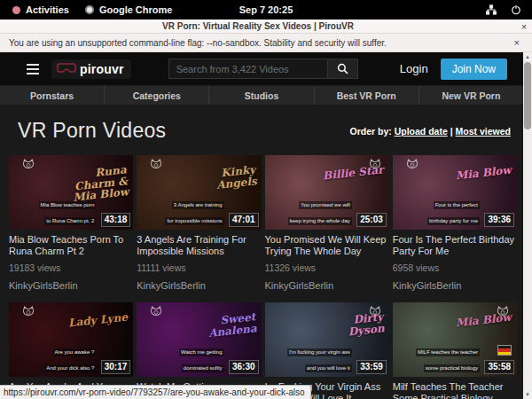  I want to click on thumbnail-caption-line2: dominated softly, so click(203, 369).